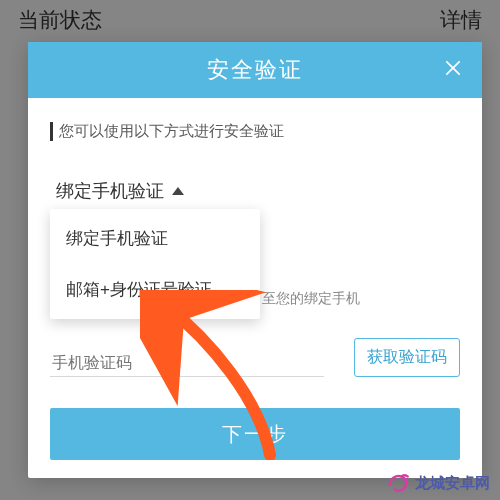  I want to click on dragon-logo-icon, so click(398, 483).